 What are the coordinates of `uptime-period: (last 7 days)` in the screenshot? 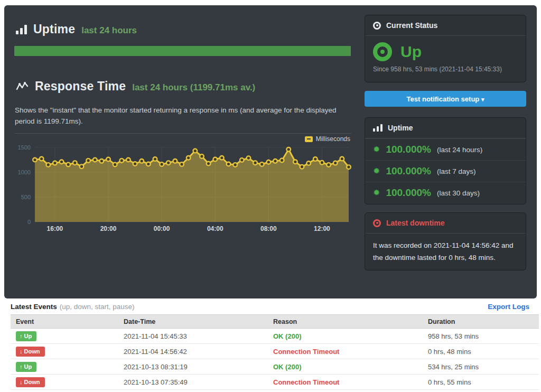 It's located at (456, 171).